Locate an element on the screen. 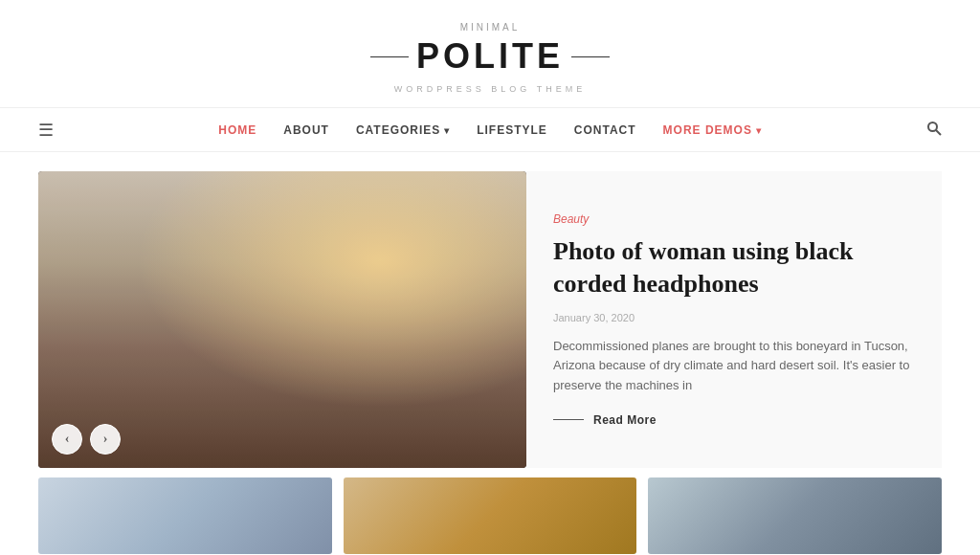 This screenshot has width=980, height=555. nav-links: HOME ABOUT CATEGORIES LIFESTYLE CONTACT … is located at coordinates (490, 130).